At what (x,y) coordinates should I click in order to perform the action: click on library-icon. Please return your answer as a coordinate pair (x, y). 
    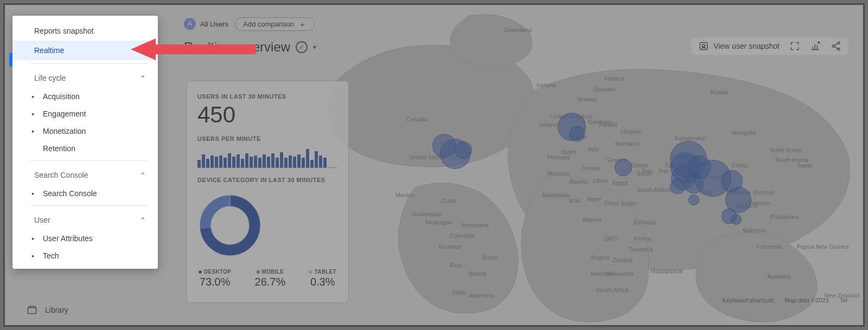
    Looking at the image, I should click on (32, 310).